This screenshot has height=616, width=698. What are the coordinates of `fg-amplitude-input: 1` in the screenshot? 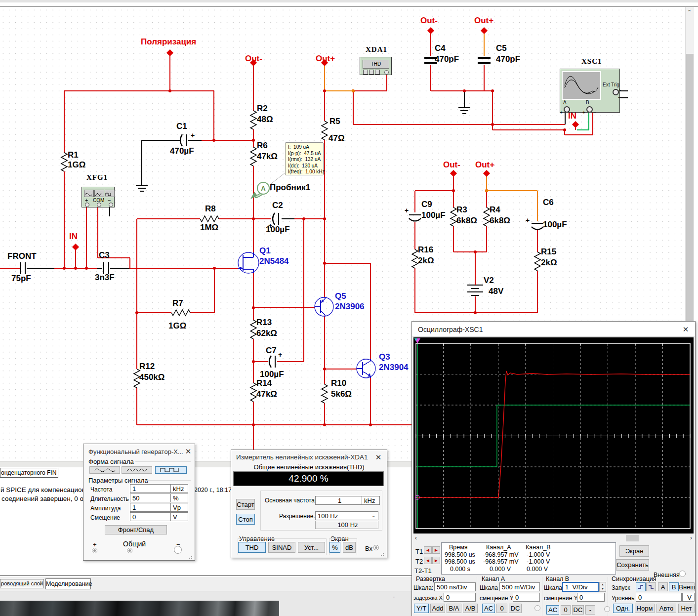 It's located at (150, 507).